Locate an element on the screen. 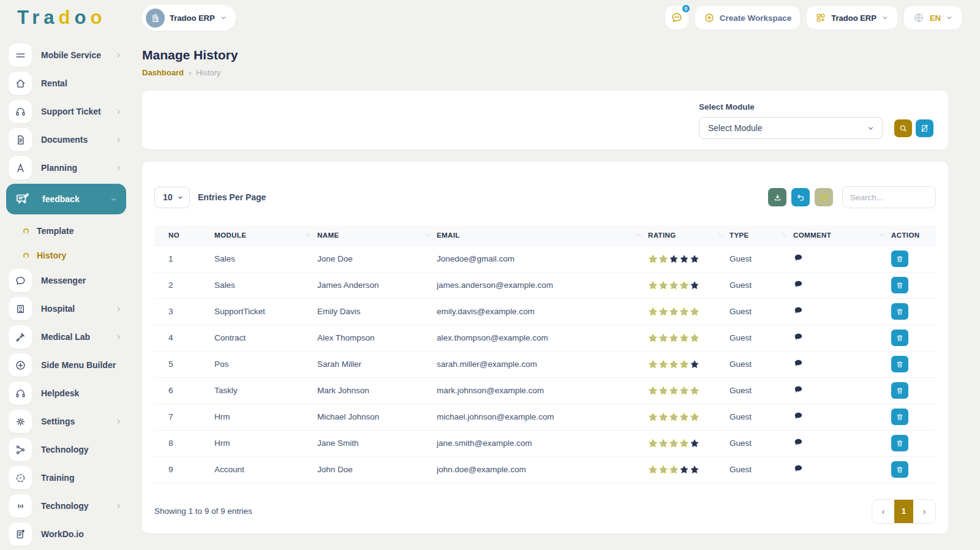  sidebar-subitem-history: History is located at coordinates (66, 255).